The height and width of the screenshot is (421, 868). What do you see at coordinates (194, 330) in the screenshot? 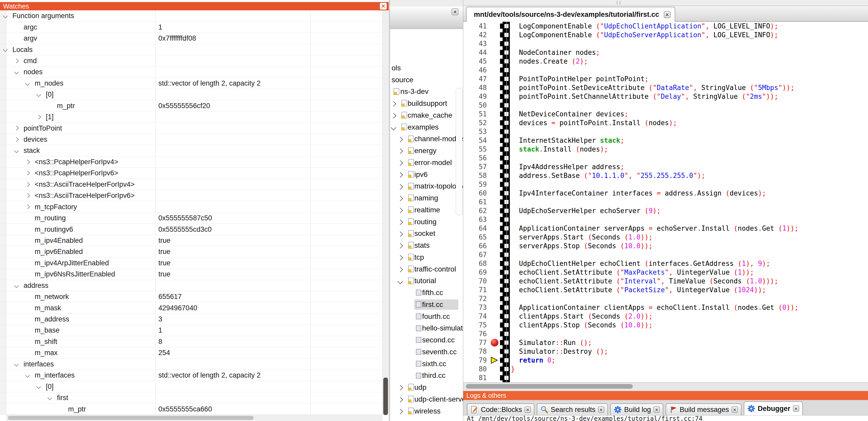
I see `watch-row: m_base1` at bounding box center [194, 330].